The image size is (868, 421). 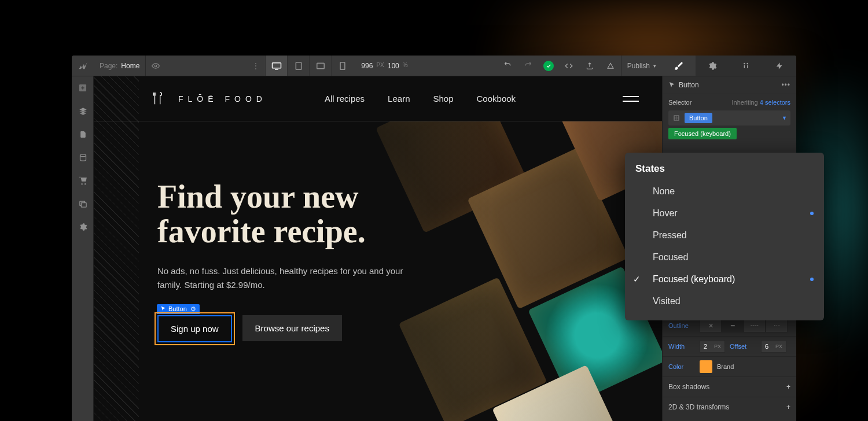 I want to click on left-toolbar, so click(x=83, y=249).